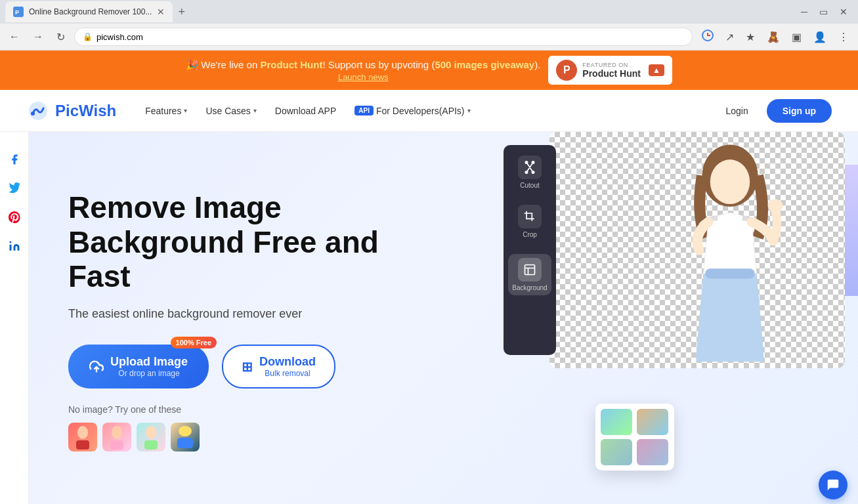  I want to click on browser-tab: P Online Background Remover 100... ✕, so click(89, 12).